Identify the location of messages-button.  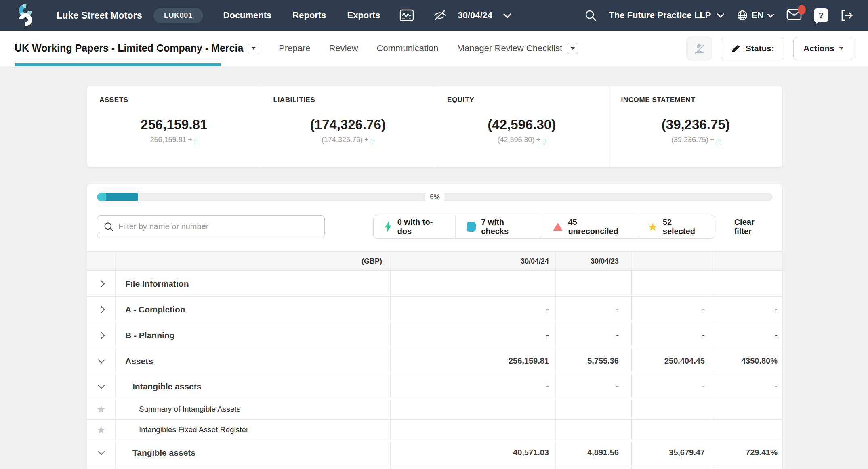
(794, 15).